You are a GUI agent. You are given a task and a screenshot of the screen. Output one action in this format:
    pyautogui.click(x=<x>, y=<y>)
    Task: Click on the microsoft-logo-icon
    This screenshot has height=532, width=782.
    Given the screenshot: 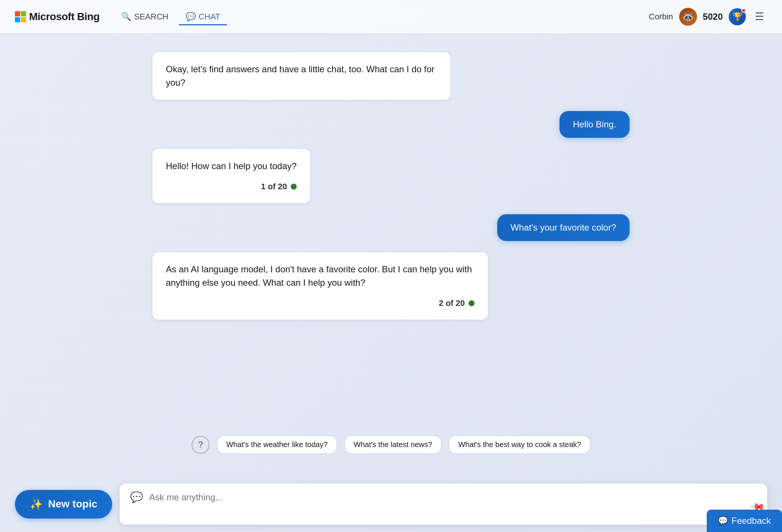 What is the action you would take?
    pyautogui.click(x=21, y=17)
    